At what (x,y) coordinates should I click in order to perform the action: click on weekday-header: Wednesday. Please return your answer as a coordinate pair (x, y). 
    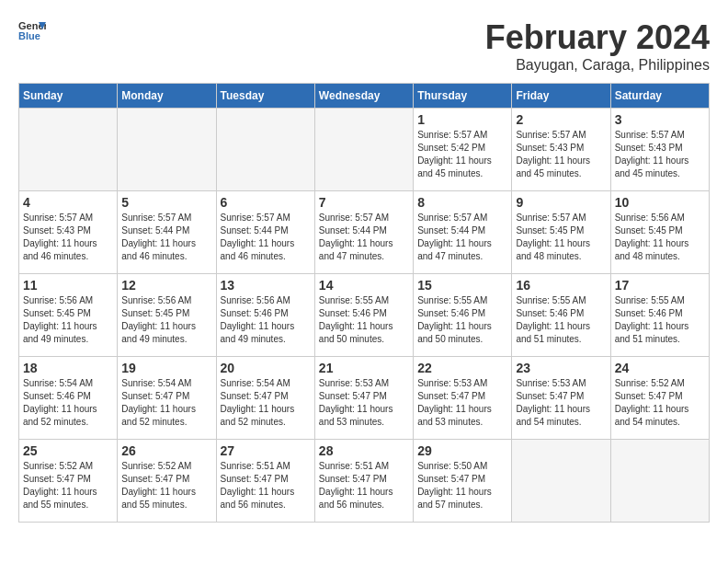
    Looking at the image, I should click on (364, 96).